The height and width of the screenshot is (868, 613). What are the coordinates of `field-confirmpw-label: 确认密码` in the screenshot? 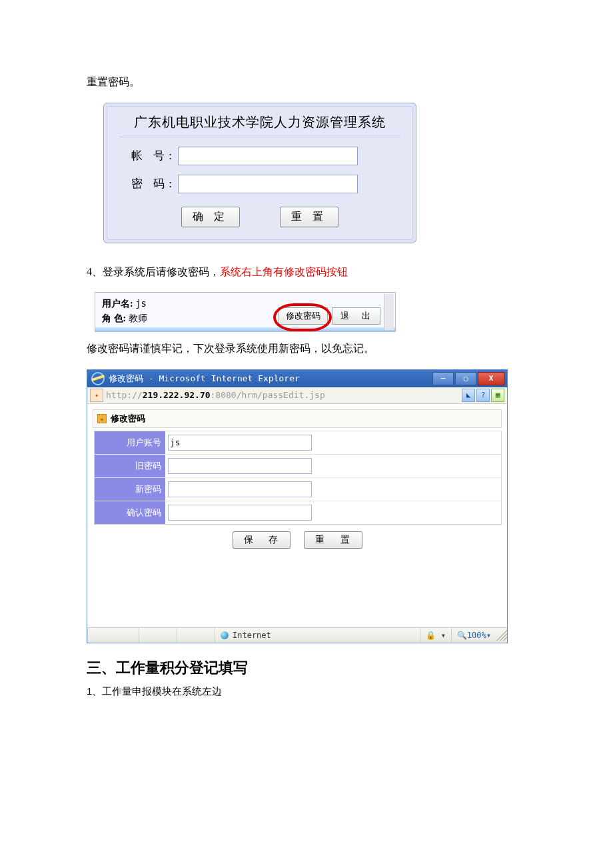 It's located at (130, 513).